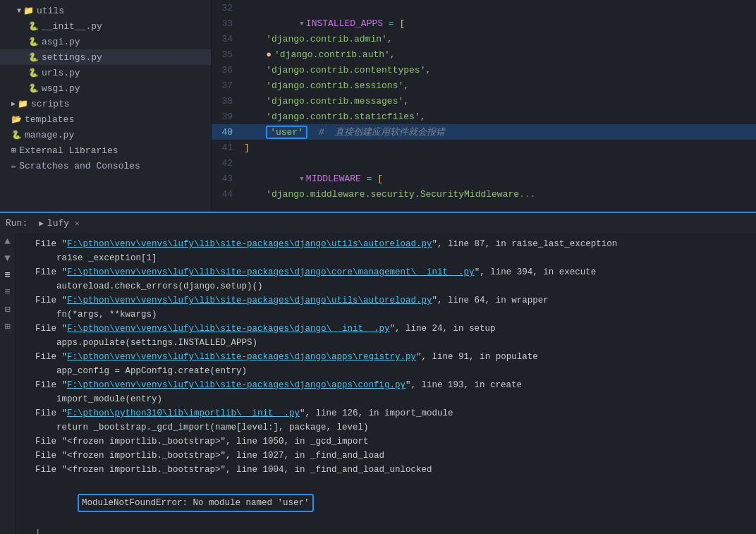 The height and width of the screenshot is (534, 756). Describe the element at coordinates (106, 119) in the screenshot. I see `tree-item-templates: 📂 templates` at that location.